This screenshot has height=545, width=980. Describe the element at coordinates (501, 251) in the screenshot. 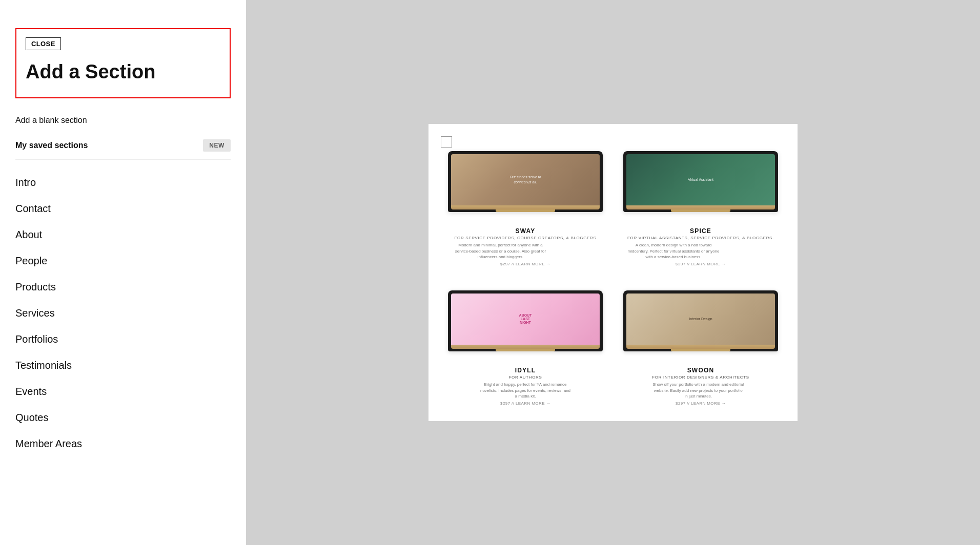

I see `sway-desc: Modern and minimal, perfect for anyone w…` at that location.